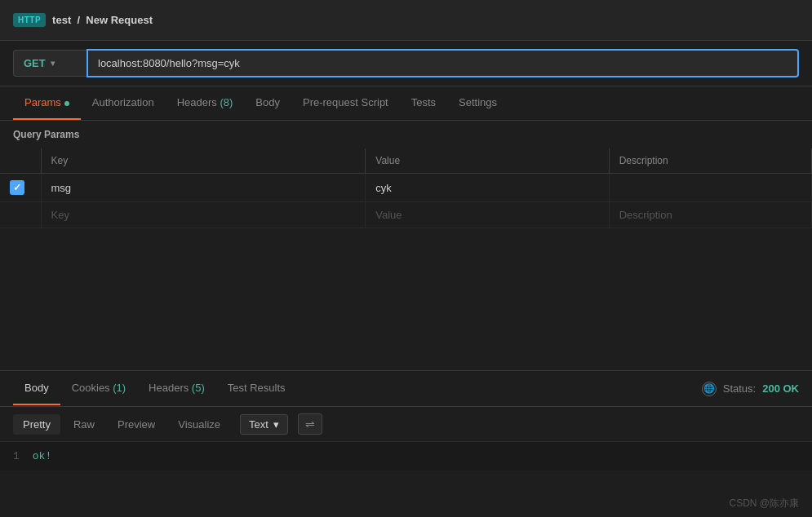 This screenshot has width=812, height=517. Describe the element at coordinates (84, 424) in the screenshot. I see `body-tab-raw: Raw` at that location.